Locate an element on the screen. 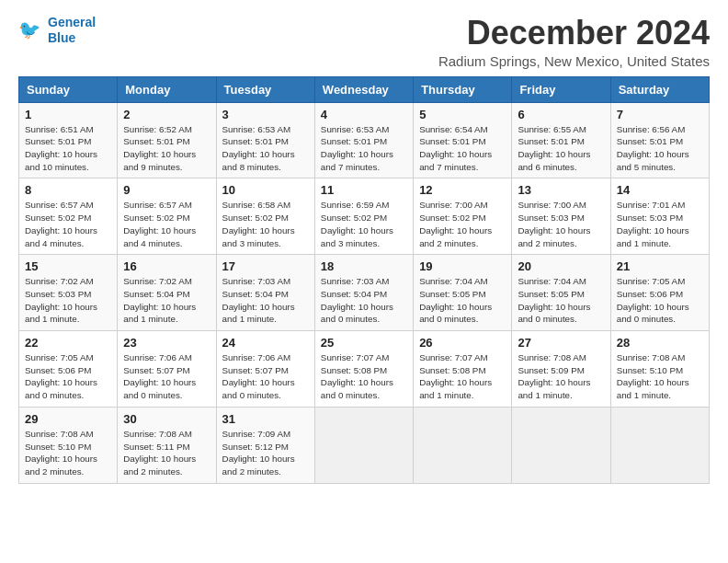 The image size is (728, 563). day-number: 2 is located at coordinates (166, 114).